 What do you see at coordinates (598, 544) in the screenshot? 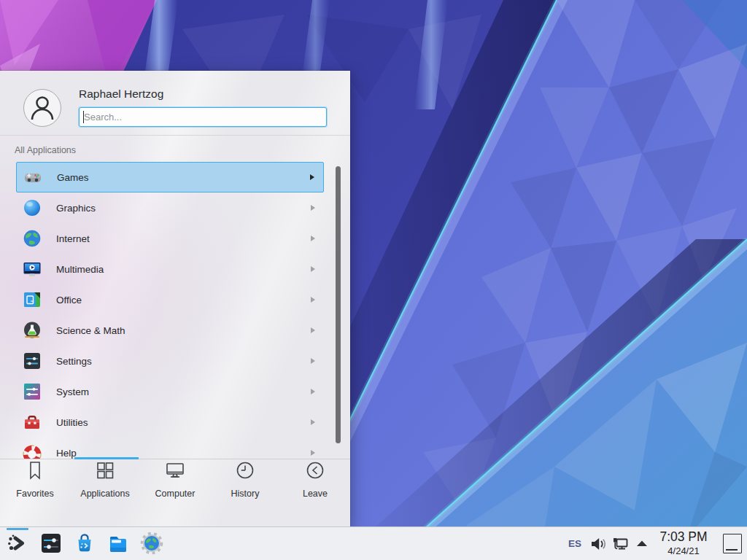
I see `volume-button` at bounding box center [598, 544].